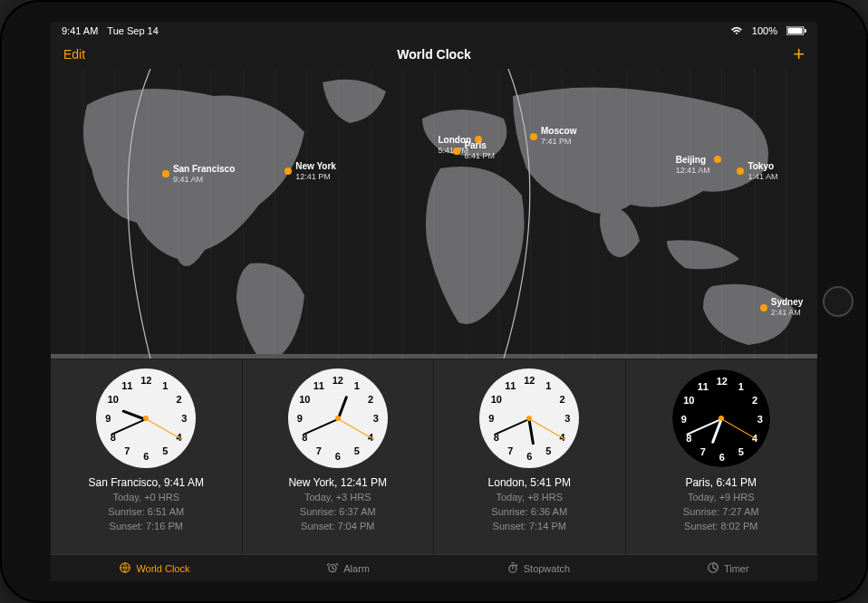 The height and width of the screenshot is (603, 868). Describe the element at coordinates (737, 31) in the screenshot. I see `wifi-icon` at that location.